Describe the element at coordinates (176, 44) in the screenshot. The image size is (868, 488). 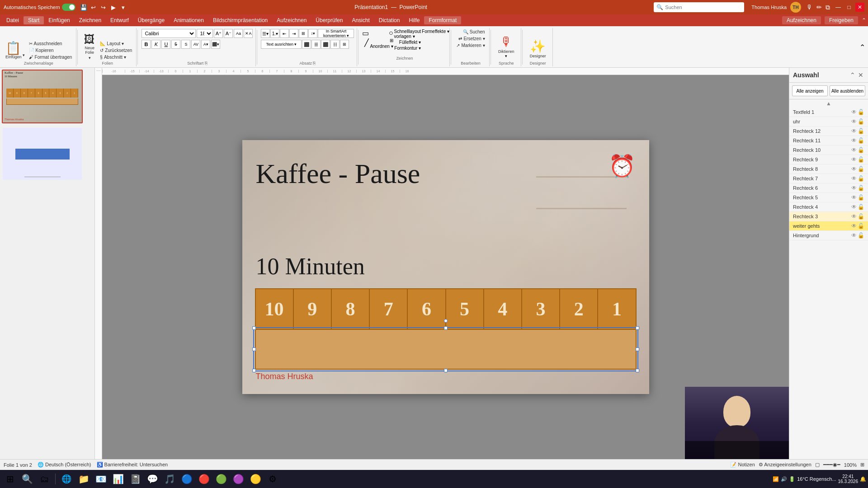
I see `strikethrough-button: S̶` at that location.